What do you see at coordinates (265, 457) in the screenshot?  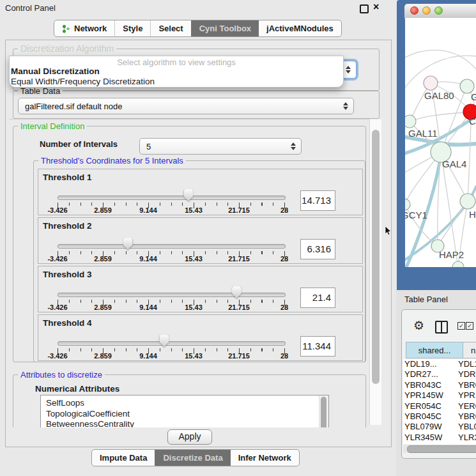 I see `tab-infer-network: Infer Network` at bounding box center [265, 457].